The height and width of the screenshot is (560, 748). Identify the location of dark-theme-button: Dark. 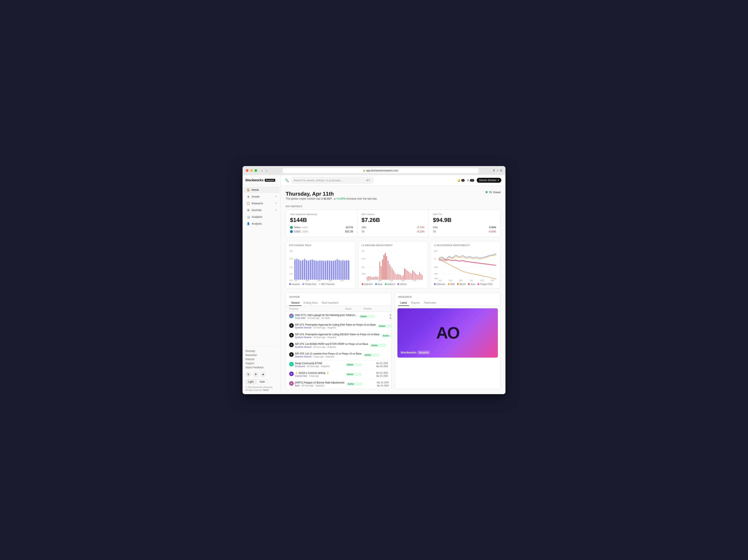
(262, 382).